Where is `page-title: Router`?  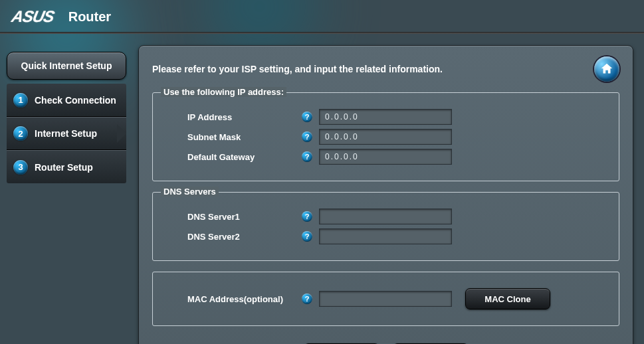
page-title: Router is located at coordinates (90, 17).